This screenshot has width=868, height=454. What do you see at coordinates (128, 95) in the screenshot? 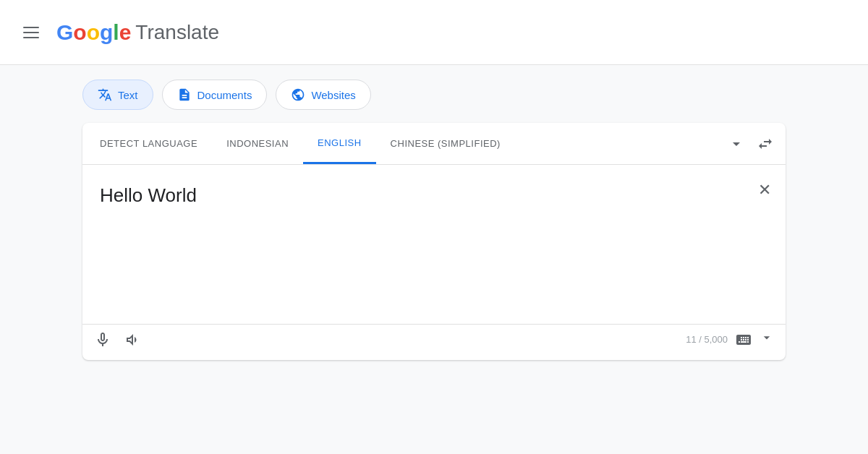
I see `tab-text-label: Text` at bounding box center [128, 95].